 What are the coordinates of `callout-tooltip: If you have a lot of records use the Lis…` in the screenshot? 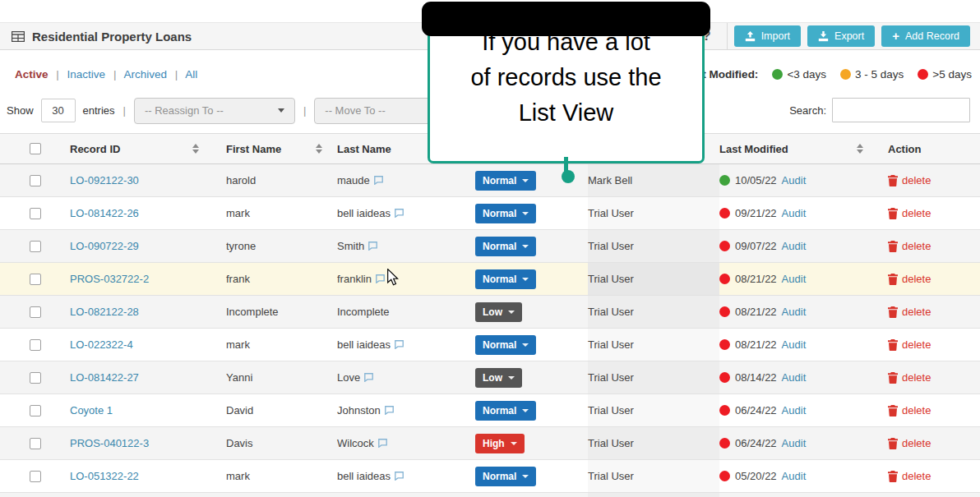 It's located at (566, 84).